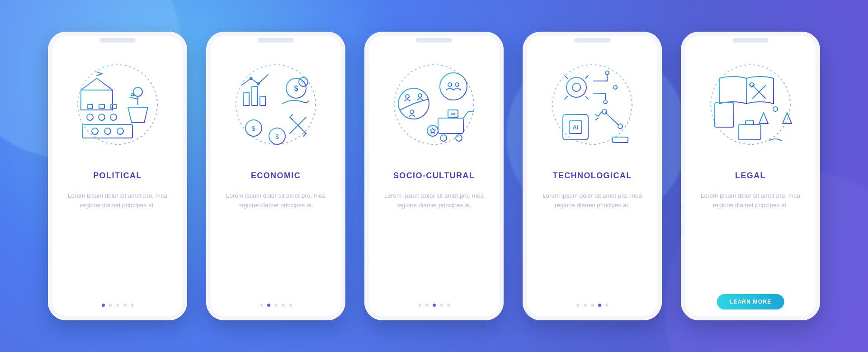 The height and width of the screenshot is (352, 868). I want to click on legal-icon, so click(750, 108).